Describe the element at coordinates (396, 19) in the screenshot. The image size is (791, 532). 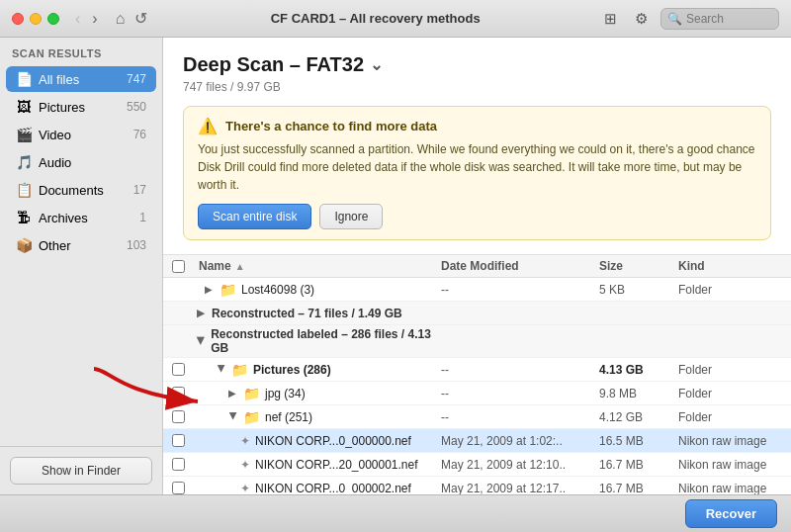
I see `titlebar: ‹ › ⌂ ↺ CF CARD1 – All recovery methods …` at that location.